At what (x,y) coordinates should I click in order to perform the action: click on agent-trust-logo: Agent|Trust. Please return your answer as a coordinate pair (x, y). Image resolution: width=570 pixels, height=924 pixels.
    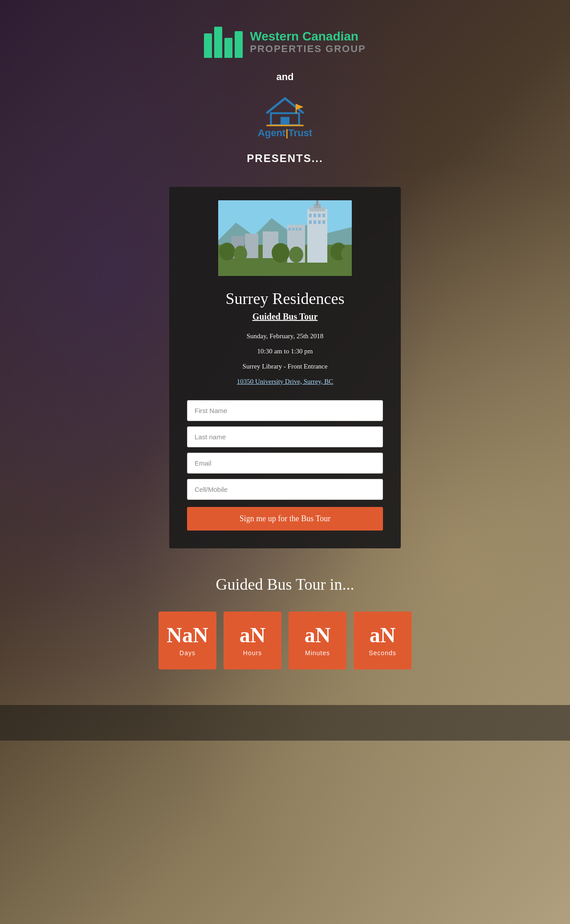
    Looking at the image, I should click on (285, 115).